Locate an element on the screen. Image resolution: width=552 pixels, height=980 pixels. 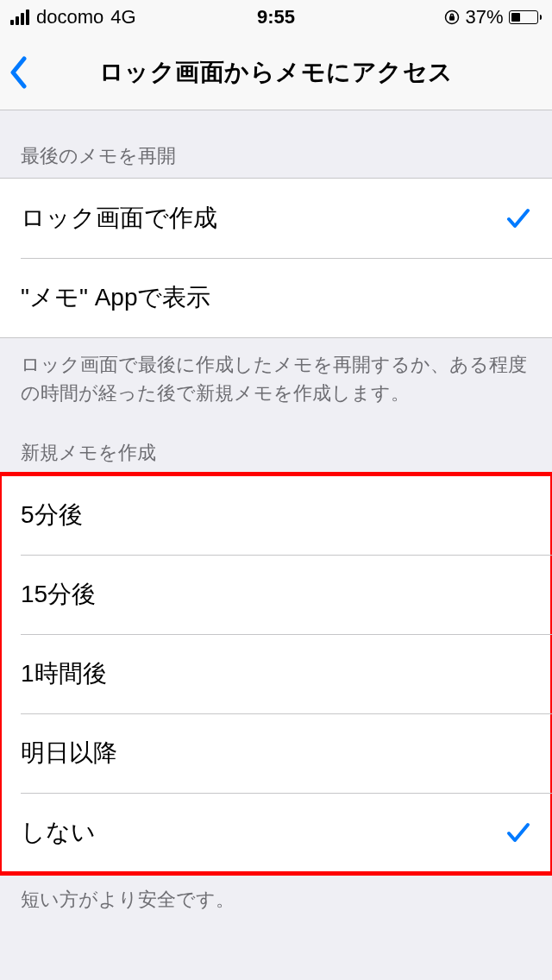
option-label: 15分後 is located at coordinates (59, 594).